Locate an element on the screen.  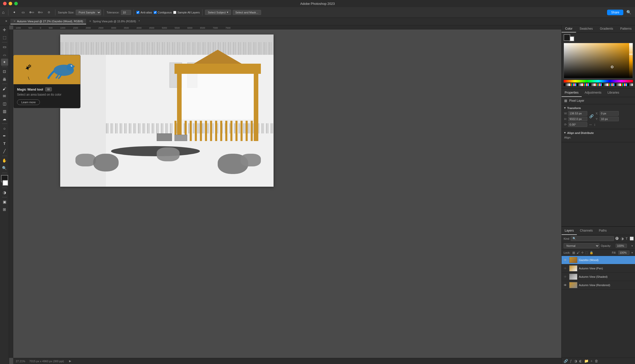
tool-option-3: ⊕▭ is located at coordinates (32, 12).